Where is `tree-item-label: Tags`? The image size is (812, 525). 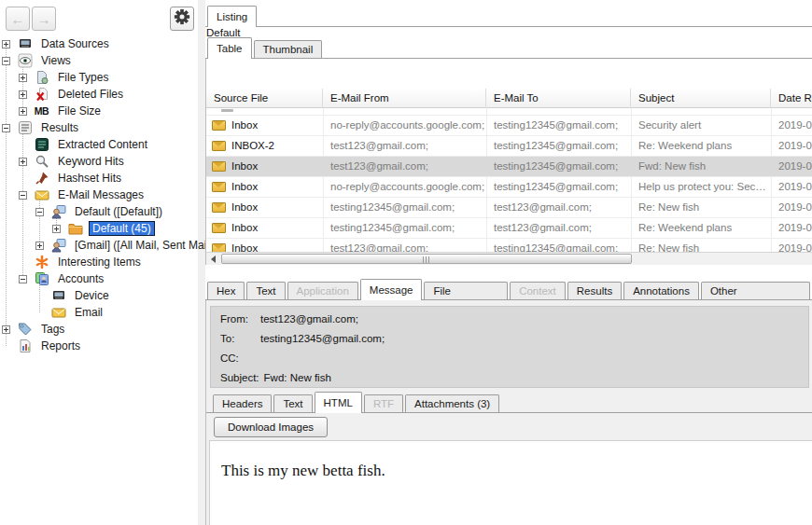 tree-item-label: Tags is located at coordinates (52, 329).